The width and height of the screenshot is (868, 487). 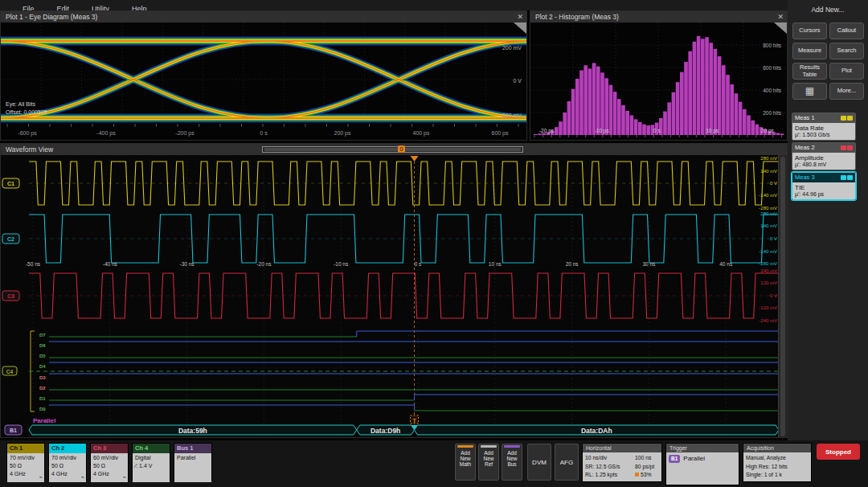 I want to click on channel-badge-header: Ch 2, so click(x=68, y=448).